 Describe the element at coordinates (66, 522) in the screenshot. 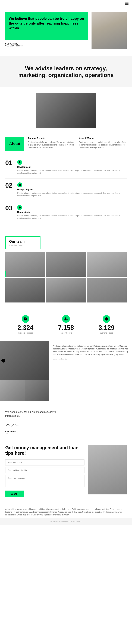

I see `footer: Sample text. Click to select the Text El…` at that location.